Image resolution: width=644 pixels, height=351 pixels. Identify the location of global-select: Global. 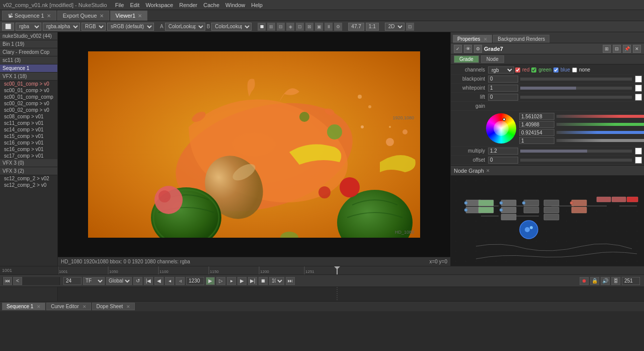
(119, 281).